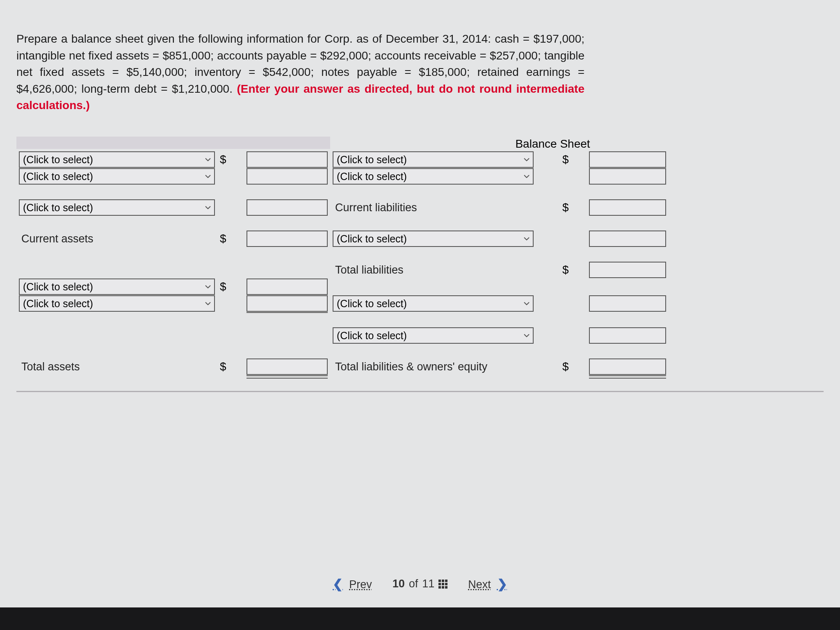 The image size is (840, 630). I want to click on chevron-left-icon: ❮, so click(338, 584).